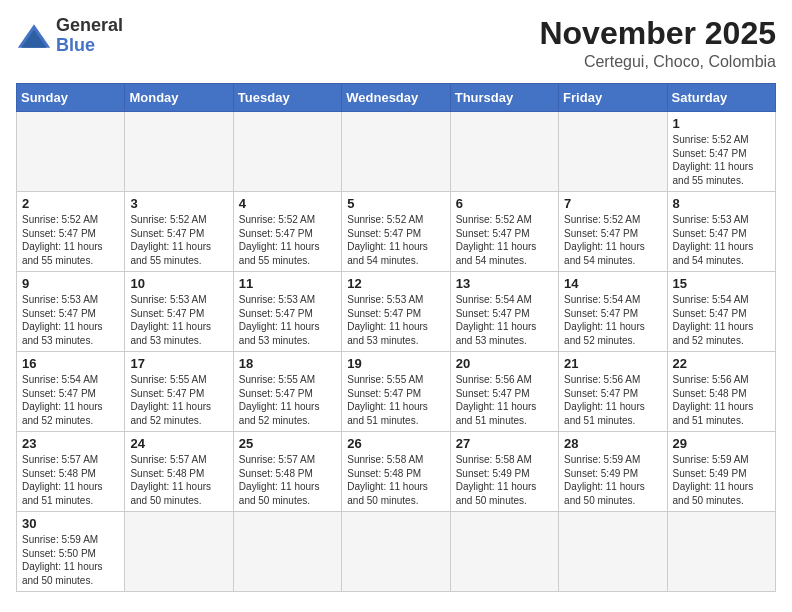 This screenshot has height=612, width=792. I want to click on day-cell-18: 18 Sunrise: 5:55 AM Sunset: 5:47 PM Dayl…, so click(287, 392).